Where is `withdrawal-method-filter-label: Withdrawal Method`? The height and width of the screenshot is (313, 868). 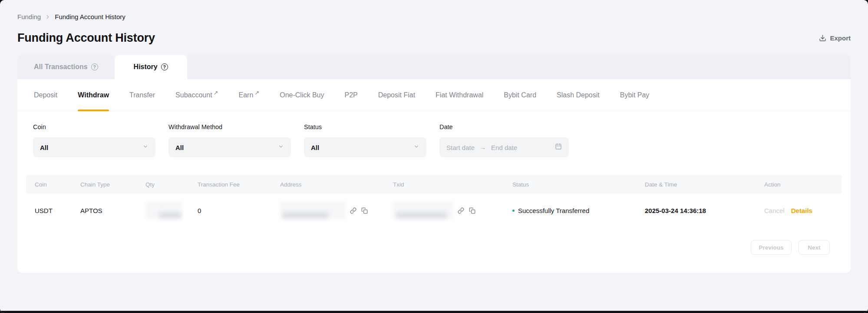 withdrawal-method-filter-label: Withdrawal Method is located at coordinates (230, 127).